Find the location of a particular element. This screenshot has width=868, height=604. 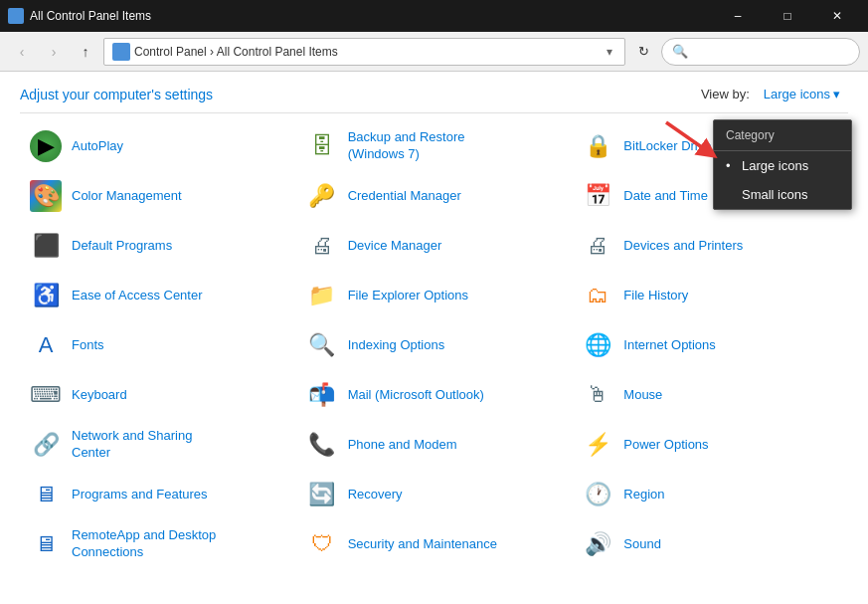

grid-item-devices: 🖨Devices and Printers is located at coordinates (710, 246).